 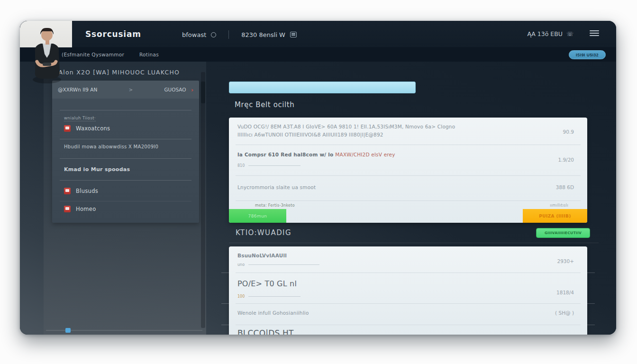 What do you see at coordinates (97, 170) in the screenshot?
I see `sidebar-item-label: Kmad io Mur spoodas` at bounding box center [97, 170].